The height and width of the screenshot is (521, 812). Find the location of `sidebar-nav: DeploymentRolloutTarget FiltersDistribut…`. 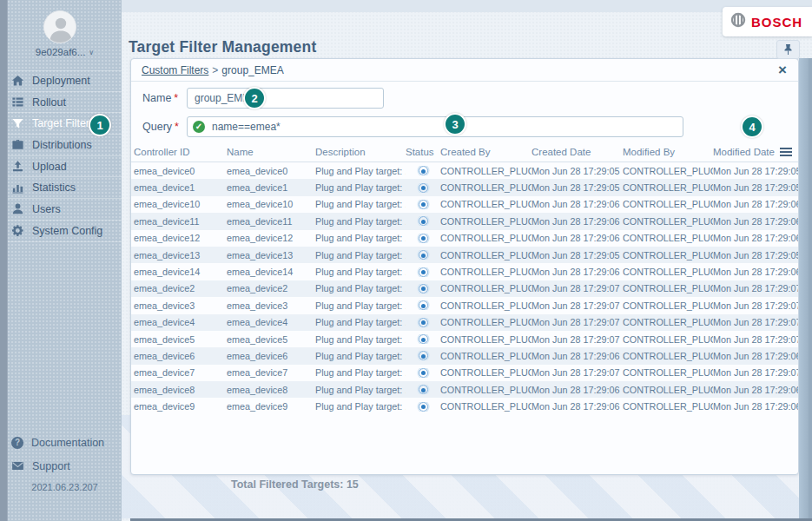

sidebar-nav: DeploymentRolloutTarget FiltersDistribut… is located at coordinates (64, 156).